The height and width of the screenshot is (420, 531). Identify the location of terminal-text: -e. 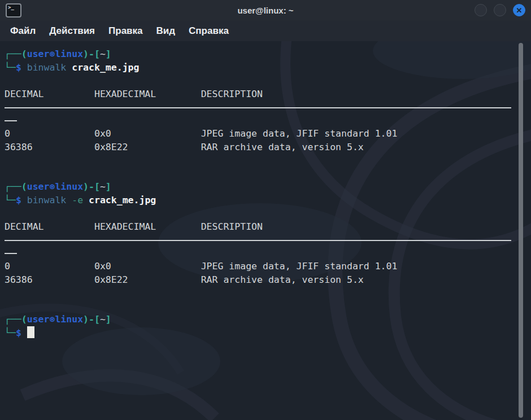
(80, 200).